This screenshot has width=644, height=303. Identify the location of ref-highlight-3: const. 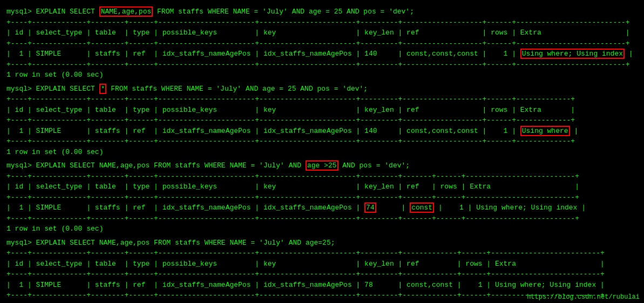
(422, 207).